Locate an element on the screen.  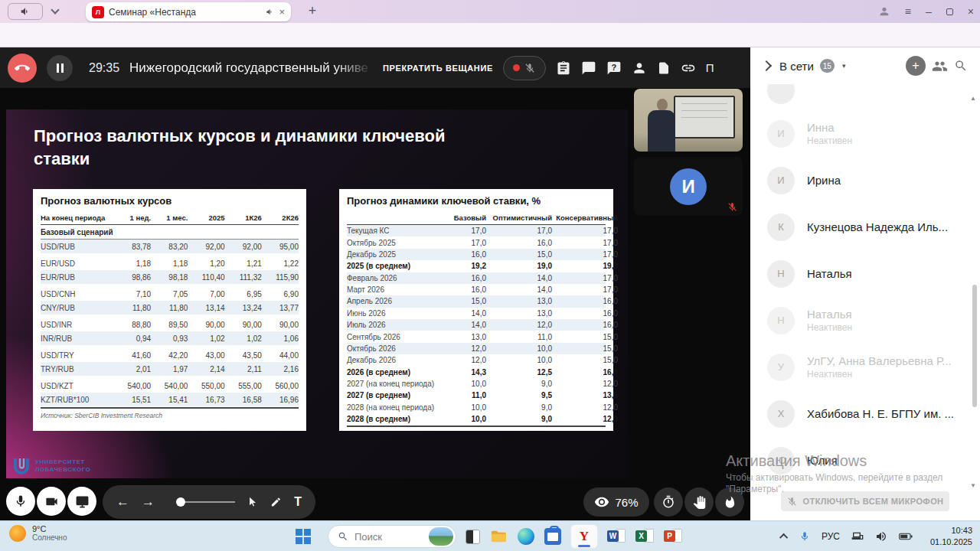
participant-row: ХХабибова Н. Е. БГПУ им. ... is located at coordinates (861, 413).